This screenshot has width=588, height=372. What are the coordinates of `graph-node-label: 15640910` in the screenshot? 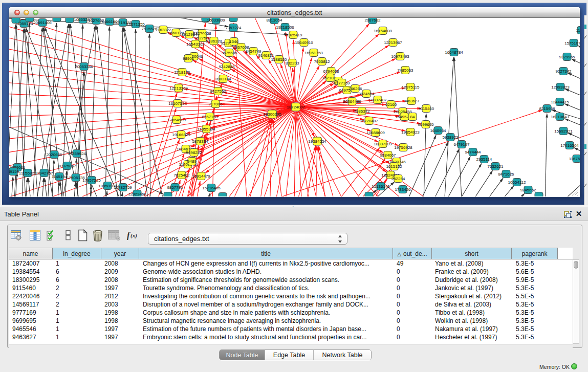 It's located at (304, 43).